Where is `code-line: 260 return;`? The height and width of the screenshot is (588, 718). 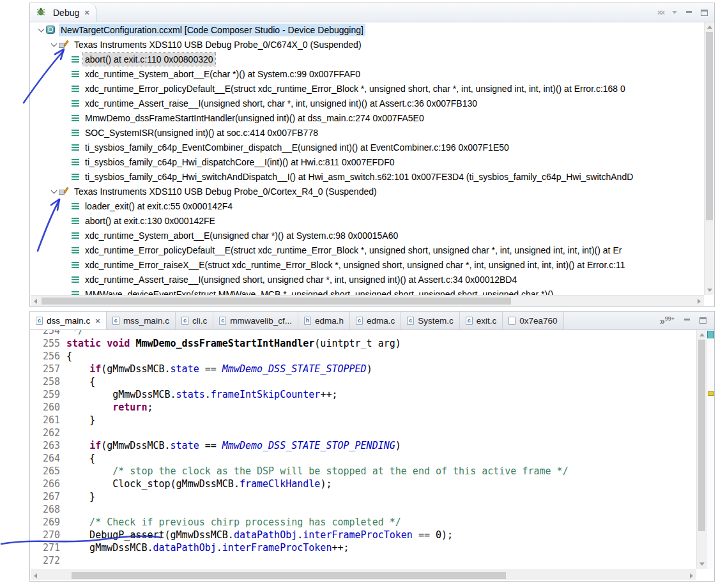
code-line: 260 return; is located at coordinates (363, 407).